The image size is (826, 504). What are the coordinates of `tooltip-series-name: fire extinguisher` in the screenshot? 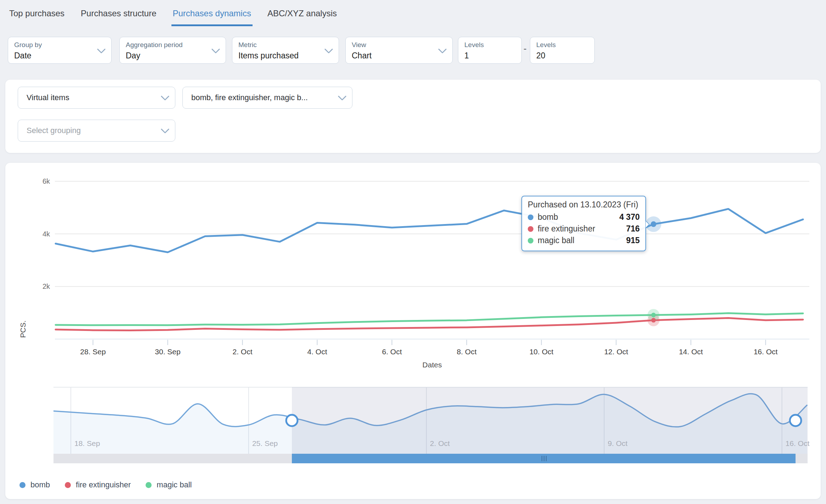 It's located at (566, 229).